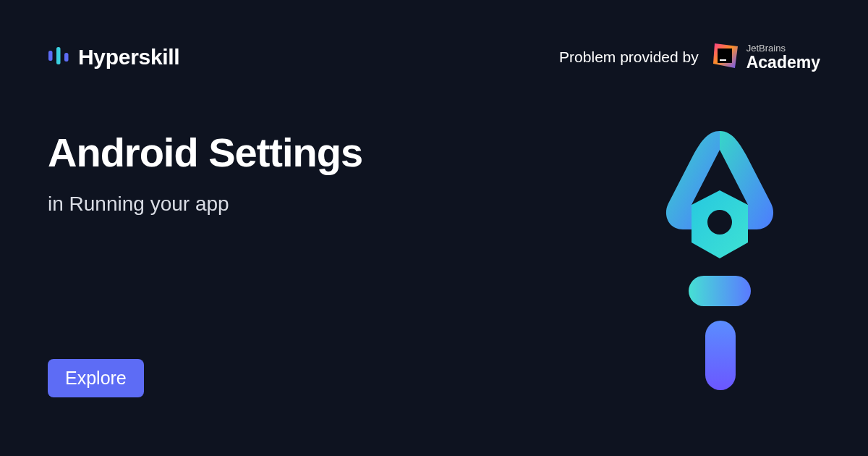 The height and width of the screenshot is (456, 868). I want to click on page-subtitle: in Running your app, so click(139, 204).